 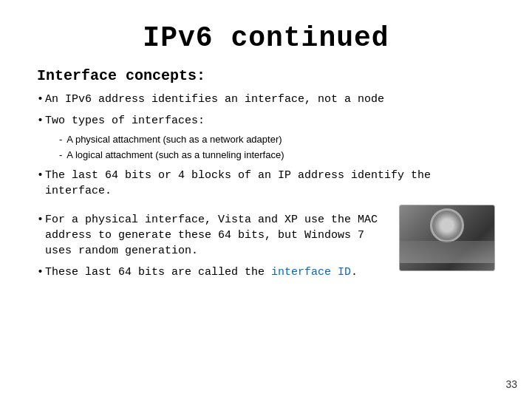 What do you see at coordinates (266, 137) in the screenshot?
I see `bullet-block-2: • Two types of interfaces: - A physical …` at bounding box center [266, 137].